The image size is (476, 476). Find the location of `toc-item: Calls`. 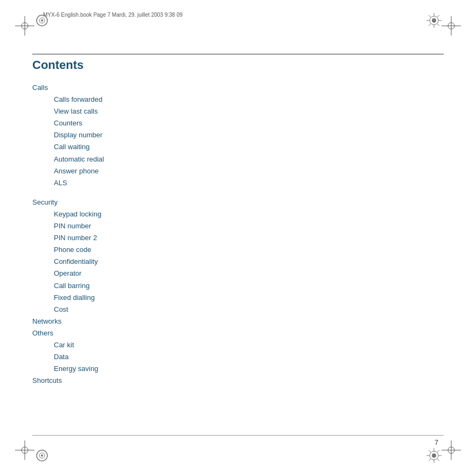

toc-item: Calls is located at coordinates (238, 88).